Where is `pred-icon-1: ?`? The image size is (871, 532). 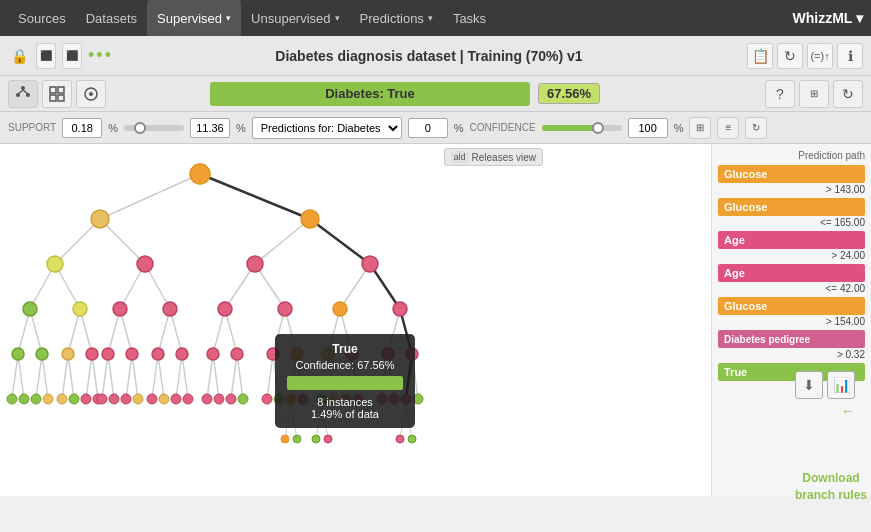 pred-icon-1: ? is located at coordinates (780, 94).